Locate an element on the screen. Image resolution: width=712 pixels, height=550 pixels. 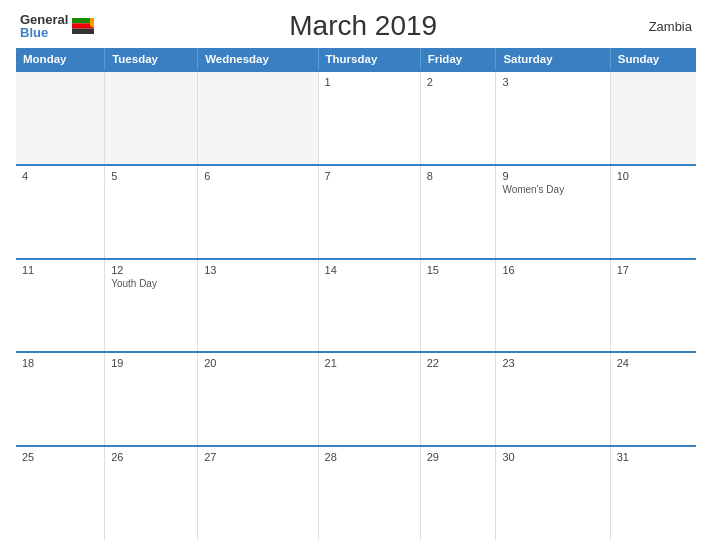
day-number: 18 is located at coordinates (60, 363).